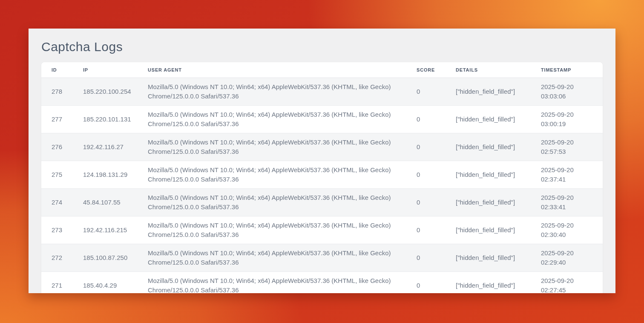 This screenshot has width=644, height=323. I want to click on cell-id: 276, so click(57, 147).